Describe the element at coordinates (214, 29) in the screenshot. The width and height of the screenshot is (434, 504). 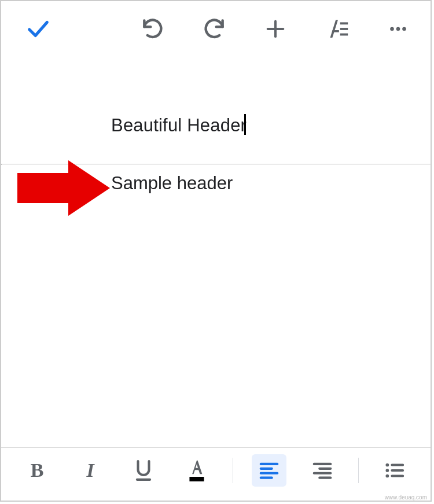
I see `redo-button` at that location.